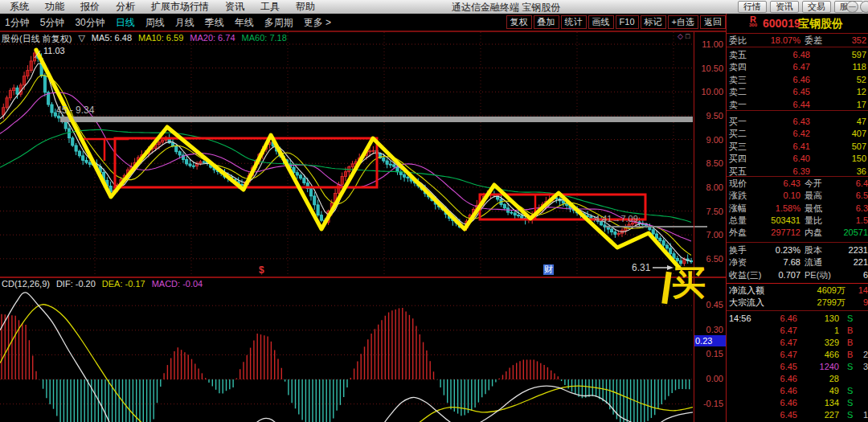  Describe the element at coordinates (752, 6) in the screenshot. I see `window-button-0: 行情` at that location.